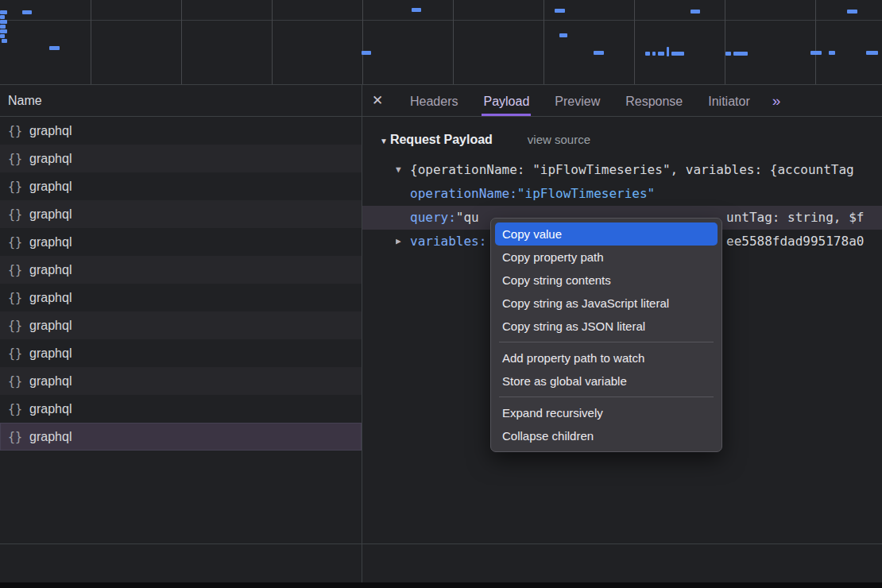 The height and width of the screenshot is (588, 882). I want to click on payload-key: variables:, so click(448, 242).